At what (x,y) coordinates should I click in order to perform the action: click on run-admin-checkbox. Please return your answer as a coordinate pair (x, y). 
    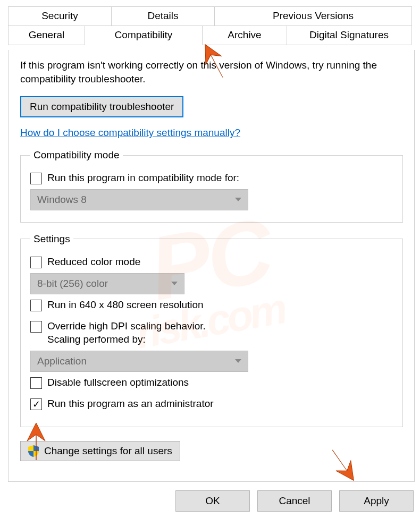
    Looking at the image, I should click on (36, 404).